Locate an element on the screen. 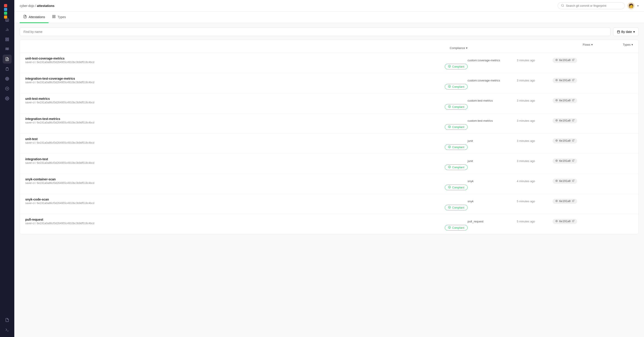 The image size is (644, 337). table-row: unit-test-coverage-metrics saver-ci / 6e… is located at coordinates (329, 63).